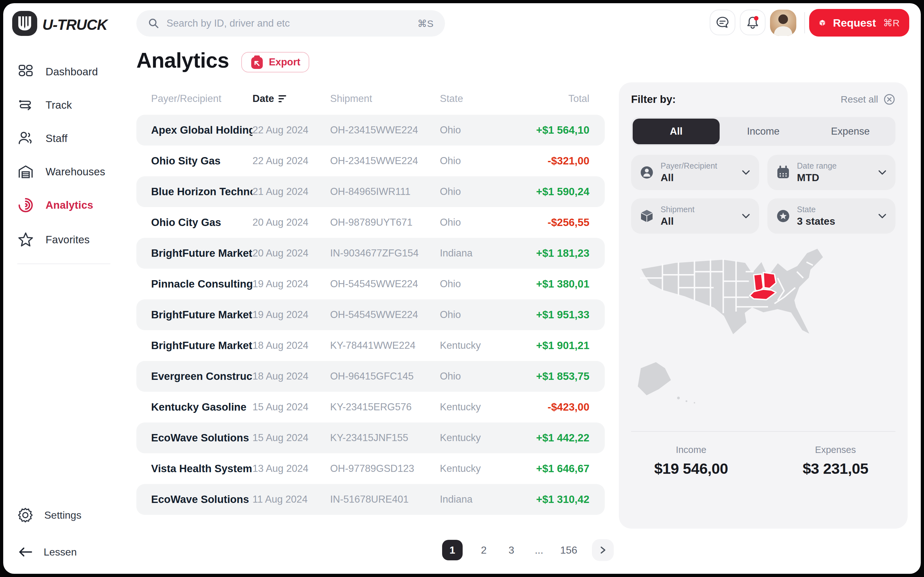 Image resolution: width=924 pixels, height=577 pixels. Describe the element at coordinates (26, 240) in the screenshot. I see `star-icon` at that location.